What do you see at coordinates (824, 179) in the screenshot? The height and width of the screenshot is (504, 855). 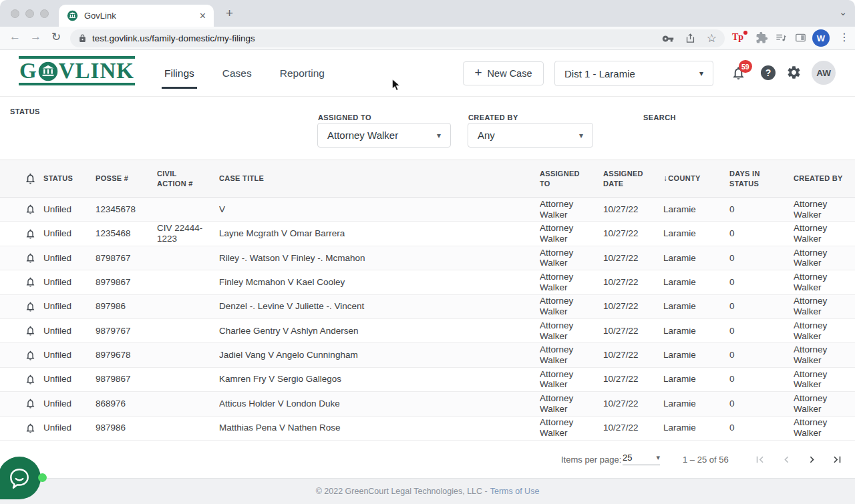 I see `col-created-by: CREATED BY` at bounding box center [824, 179].